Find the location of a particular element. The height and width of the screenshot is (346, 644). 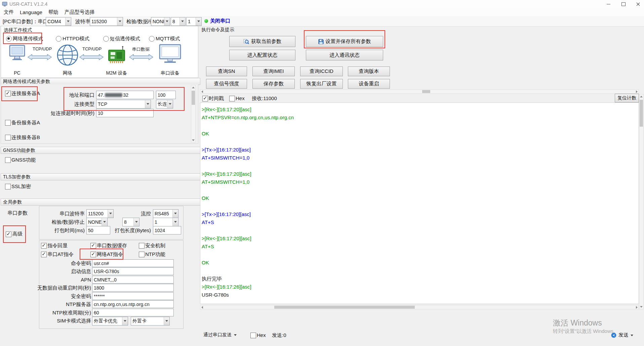

query-imei-button: 查询IMEI is located at coordinates (274, 71).